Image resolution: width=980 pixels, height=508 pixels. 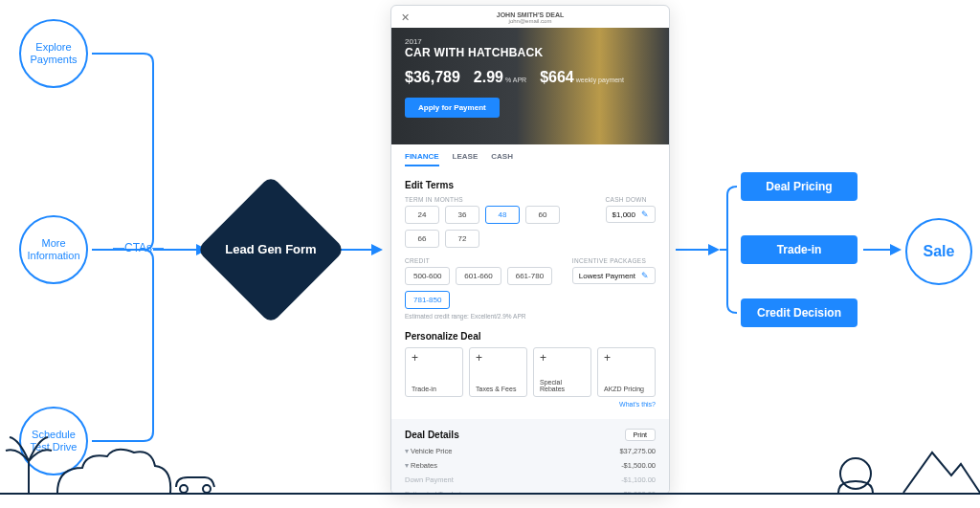 What do you see at coordinates (530, 480) in the screenshot?
I see `detail-row: Down Payment-$1,100.00` at bounding box center [530, 480].